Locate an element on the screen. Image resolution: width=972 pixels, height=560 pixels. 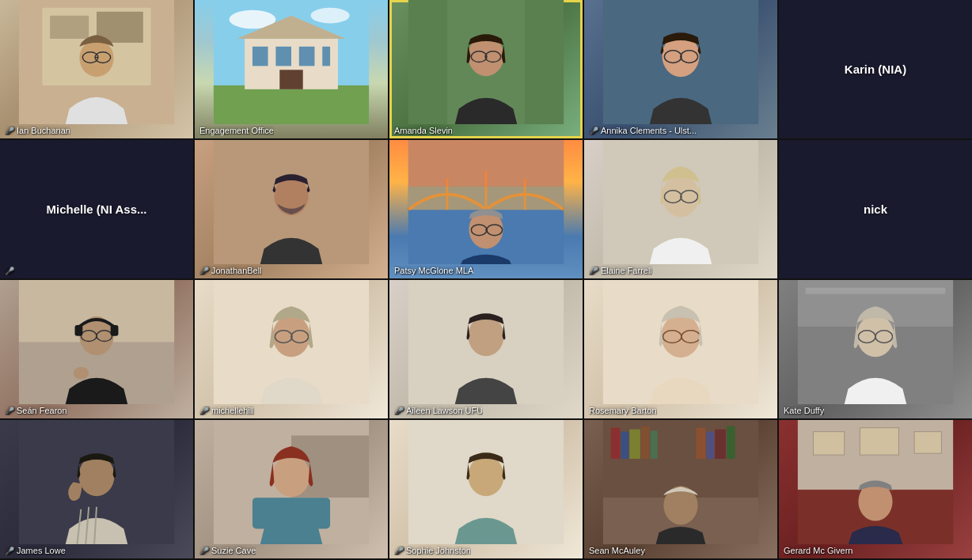
mic-suzie: 🎤 is located at coordinates (204, 551).